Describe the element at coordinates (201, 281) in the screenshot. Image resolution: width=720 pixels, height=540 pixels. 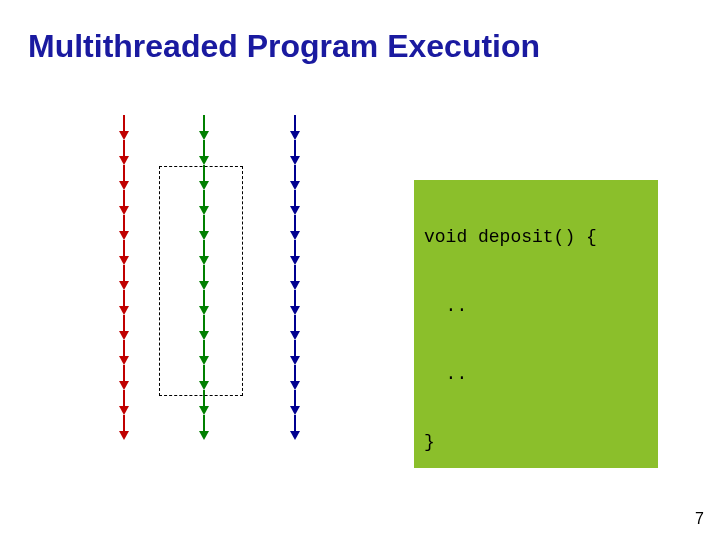
I see `critical-section-box` at that location.